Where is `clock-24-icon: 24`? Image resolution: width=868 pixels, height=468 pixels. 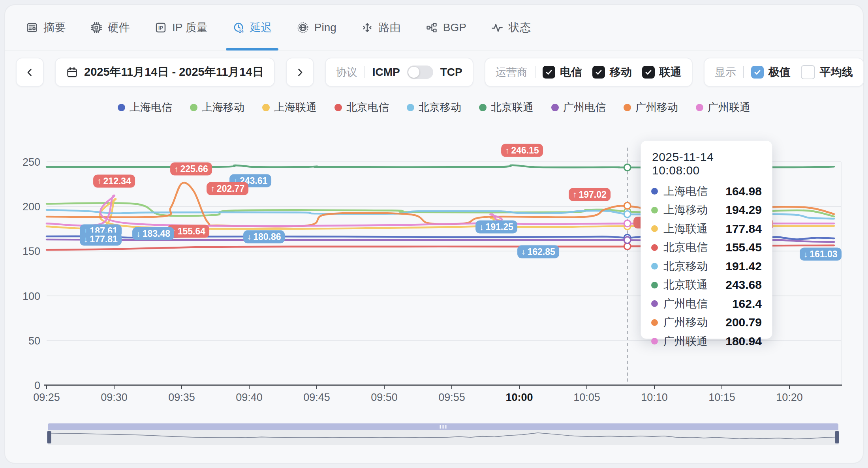
clock-24-icon: 24 is located at coordinates (239, 28).